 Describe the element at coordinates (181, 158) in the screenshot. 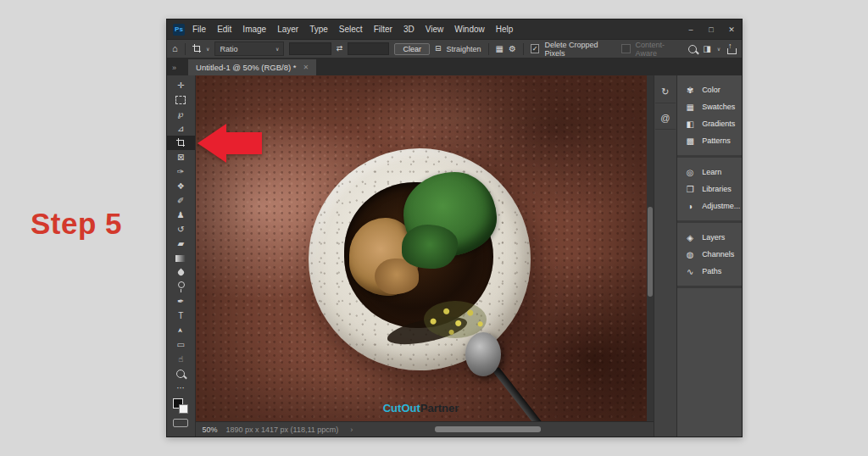

I see `frame-tool: ⊠` at that location.